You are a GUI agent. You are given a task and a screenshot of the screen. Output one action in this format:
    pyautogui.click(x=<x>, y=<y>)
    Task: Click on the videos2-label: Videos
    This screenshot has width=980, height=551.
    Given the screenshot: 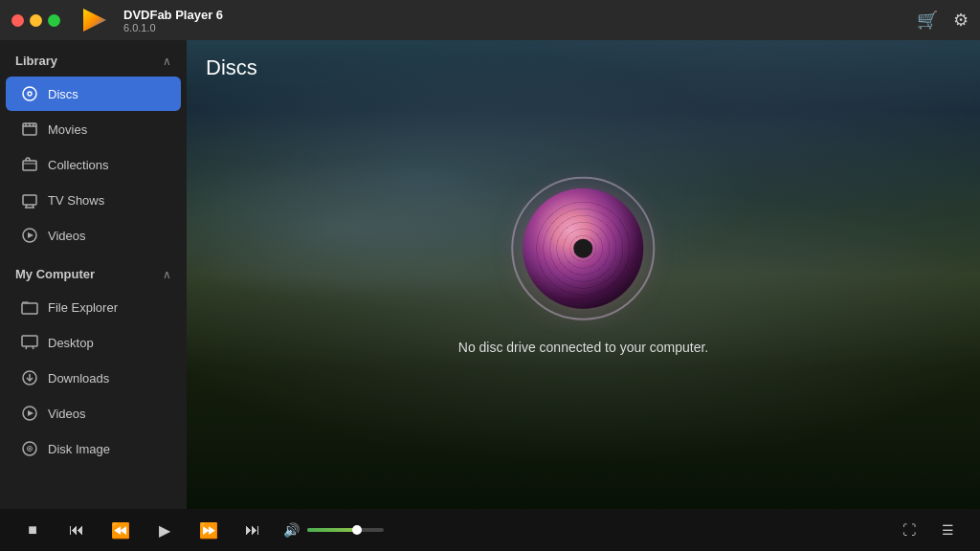 What is the action you would take?
    pyautogui.click(x=67, y=413)
    